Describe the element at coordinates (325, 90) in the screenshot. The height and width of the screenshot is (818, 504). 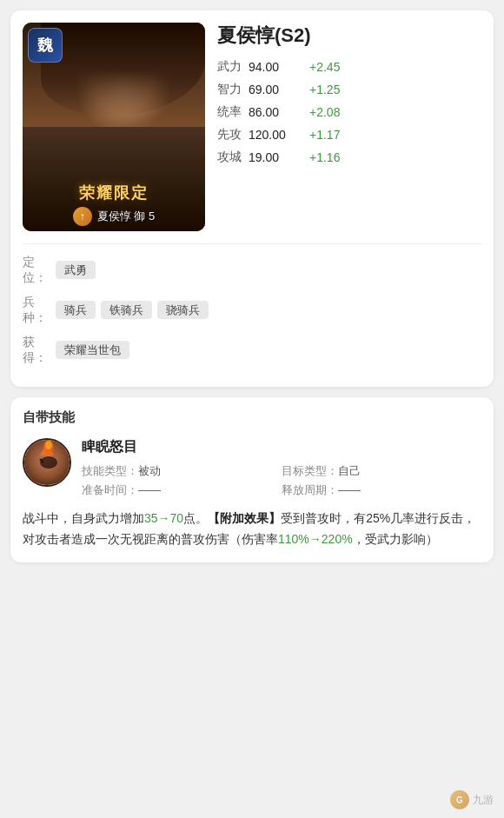
I see `stat-delta: +1.25` at that location.